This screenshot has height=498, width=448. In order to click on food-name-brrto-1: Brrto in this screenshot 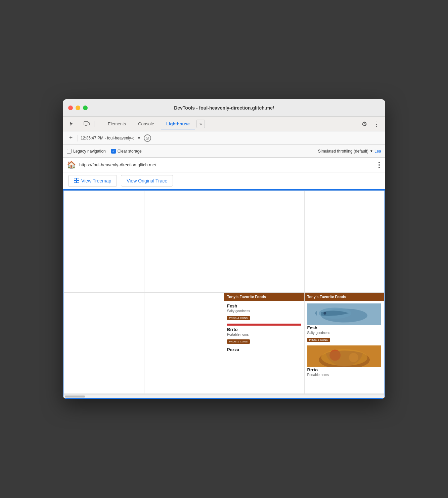, I will do `click(264, 329)`.